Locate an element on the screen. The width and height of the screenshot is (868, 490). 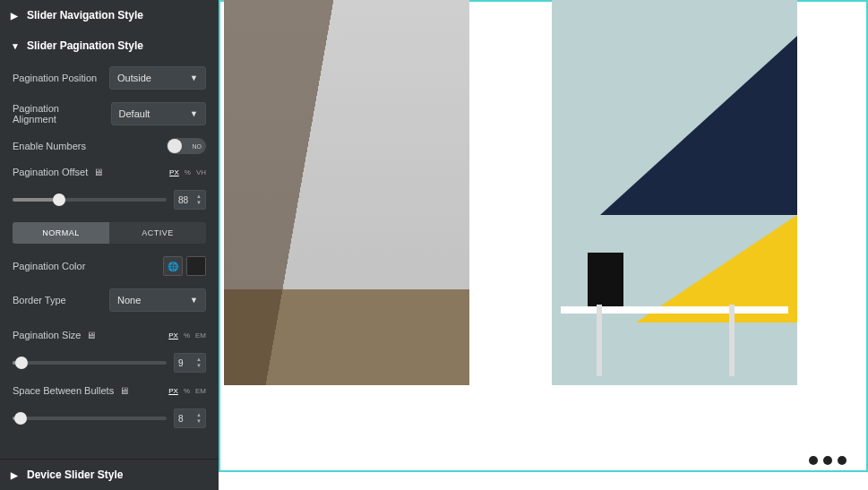
global-color-button: 🌐 is located at coordinates (173, 266).